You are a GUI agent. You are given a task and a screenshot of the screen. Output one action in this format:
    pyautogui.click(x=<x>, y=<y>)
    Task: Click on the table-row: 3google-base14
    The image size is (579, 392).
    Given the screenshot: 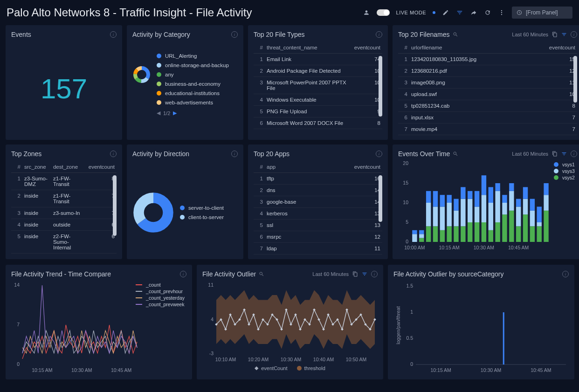 What is the action you would take?
    pyautogui.click(x=318, y=202)
    